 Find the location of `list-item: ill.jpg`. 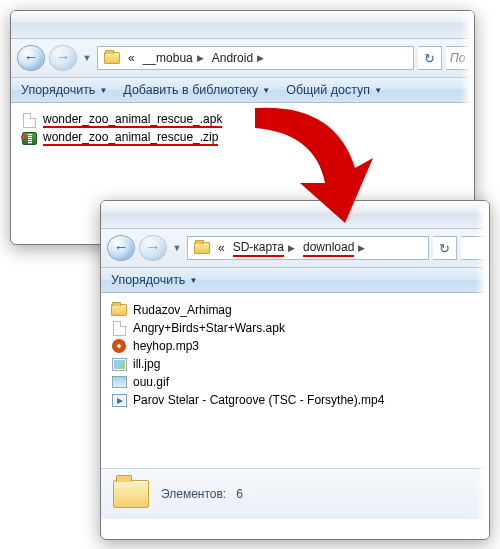

list-item: ill.jpg is located at coordinates (295, 364).